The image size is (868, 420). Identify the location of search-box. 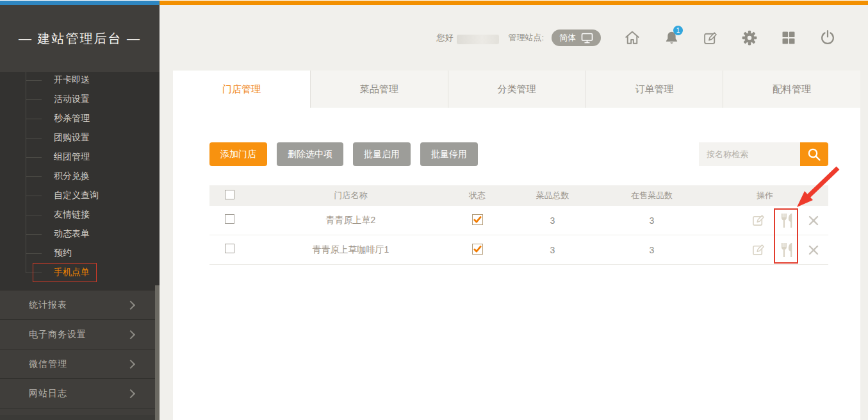
(764, 154).